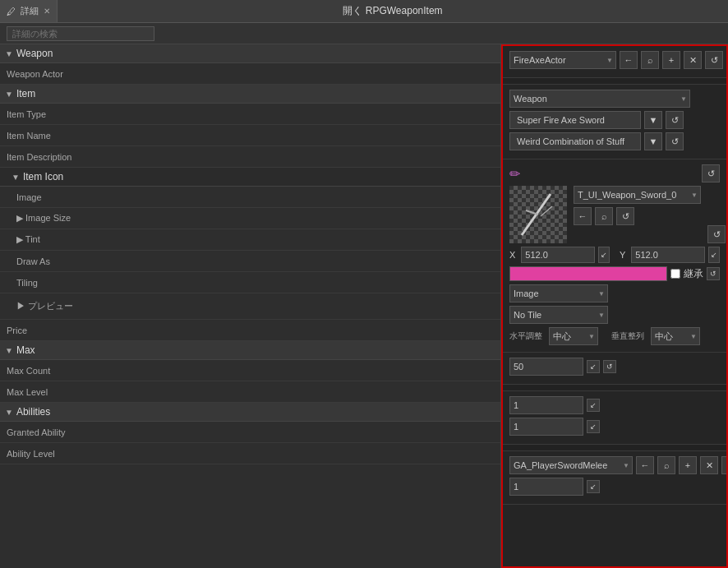 This screenshot has width=728, height=568. I want to click on ability-level-input, so click(546, 487).